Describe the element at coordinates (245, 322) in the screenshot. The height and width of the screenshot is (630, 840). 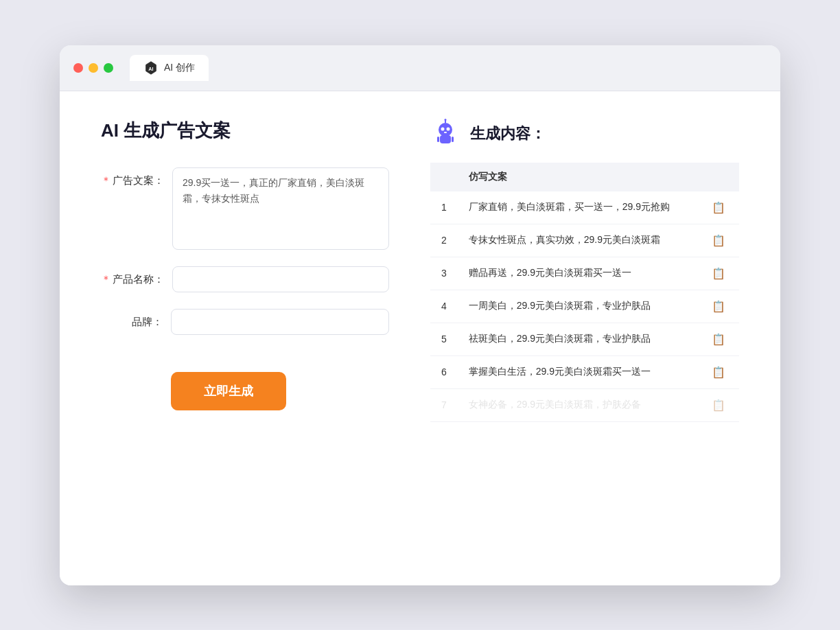
I see `brand-group: 品牌： 好白` at that location.